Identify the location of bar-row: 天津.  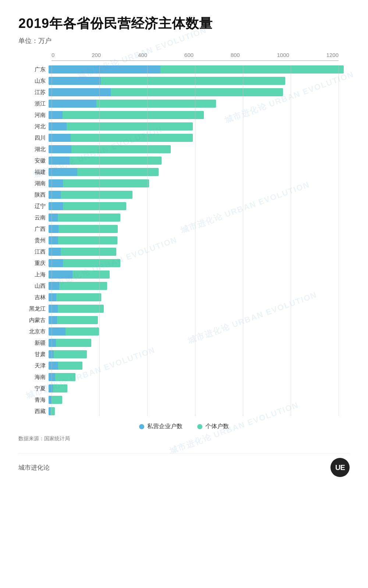
(184, 366).